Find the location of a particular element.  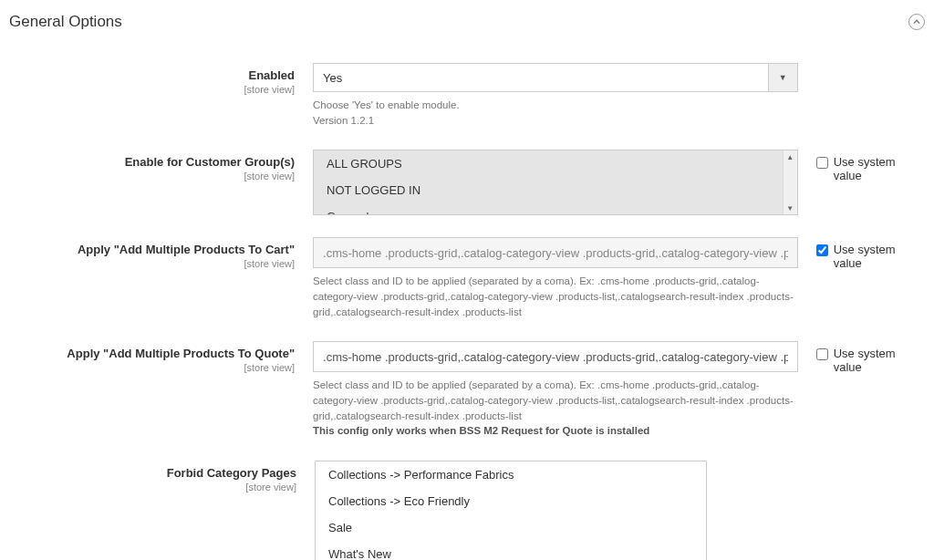

scroll-up-icon: ▲ is located at coordinates (790, 157).